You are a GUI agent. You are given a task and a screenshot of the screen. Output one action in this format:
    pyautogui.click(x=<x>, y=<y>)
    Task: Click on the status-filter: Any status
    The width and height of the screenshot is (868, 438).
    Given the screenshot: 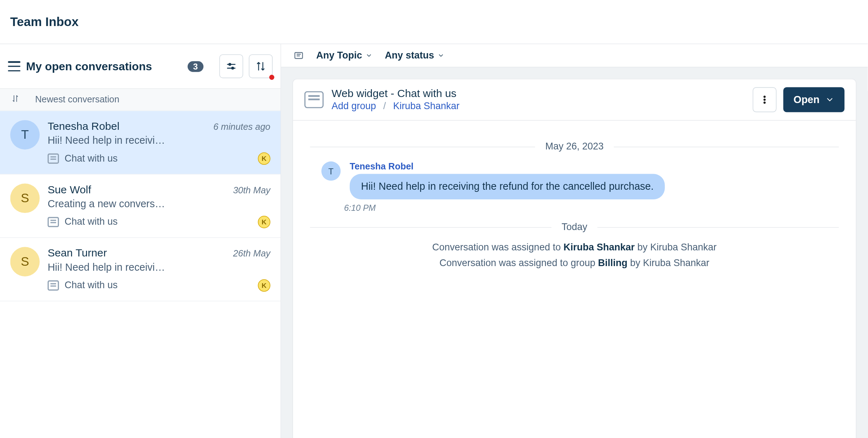 What is the action you would take?
    pyautogui.click(x=415, y=56)
    